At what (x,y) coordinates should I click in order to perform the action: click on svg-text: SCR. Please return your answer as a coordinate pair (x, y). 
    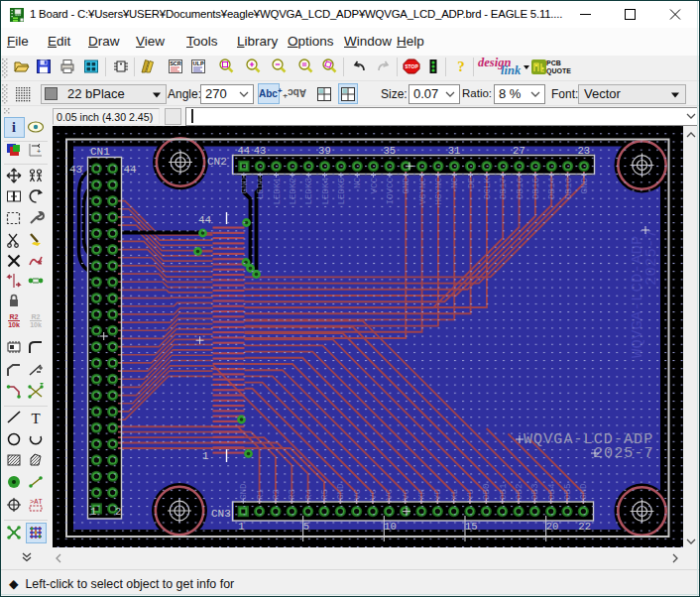
    Looking at the image, I should click on (175, 63).